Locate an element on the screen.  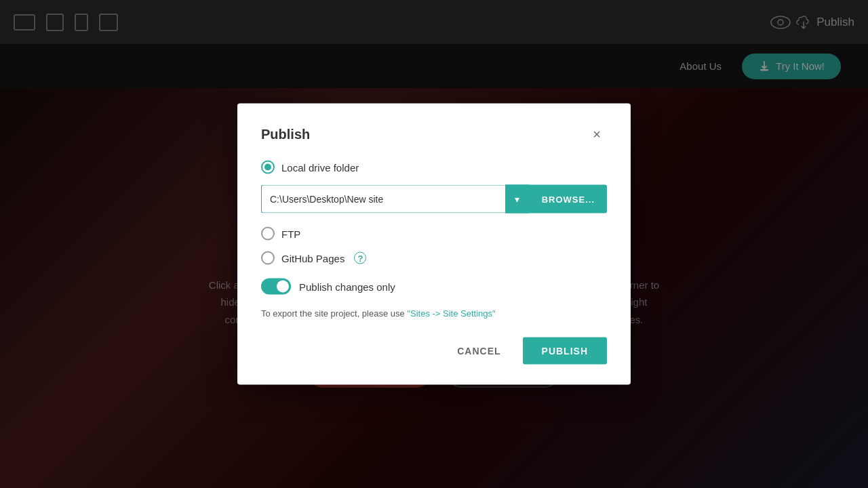
export-static-text: To export the site project, please use is located at coordinates (334, 313).